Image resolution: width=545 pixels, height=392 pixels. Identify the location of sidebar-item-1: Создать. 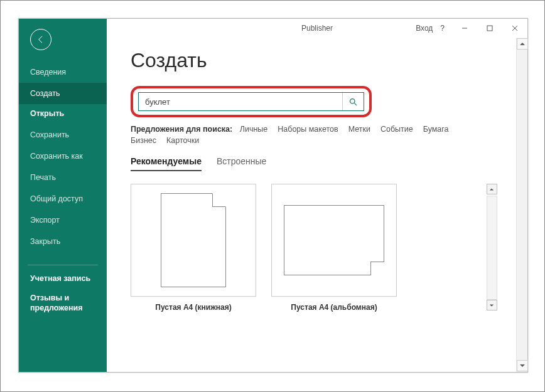
(63, 93).